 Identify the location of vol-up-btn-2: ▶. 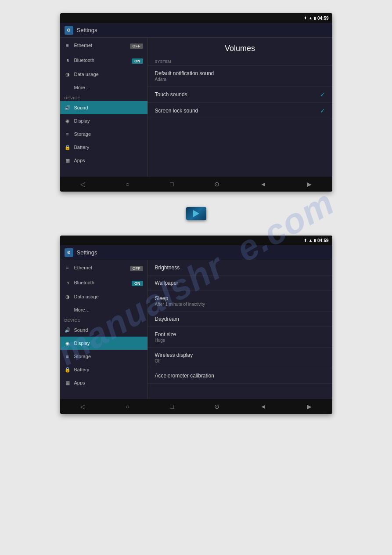
(309, 406).